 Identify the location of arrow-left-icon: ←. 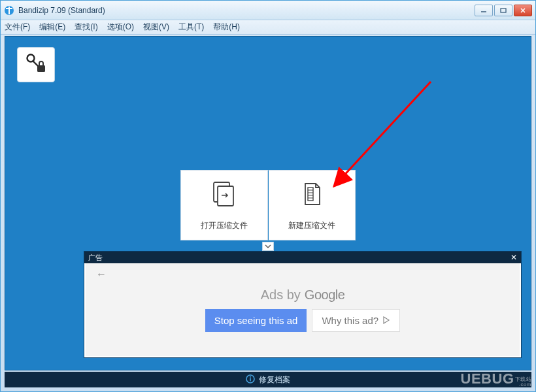
(101, 274).